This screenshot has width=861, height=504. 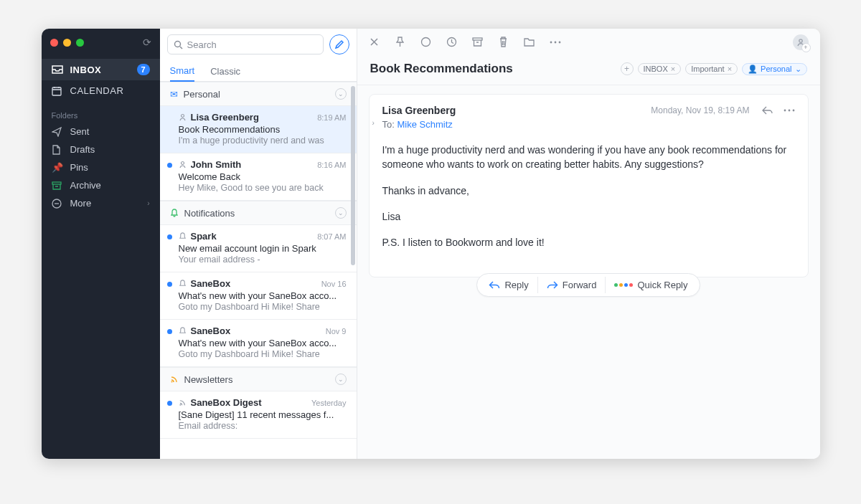 What do you see at coordinates (79, 168) in the screenshot?
I see `folder-label: Pins` at bounding box center [79, 168].